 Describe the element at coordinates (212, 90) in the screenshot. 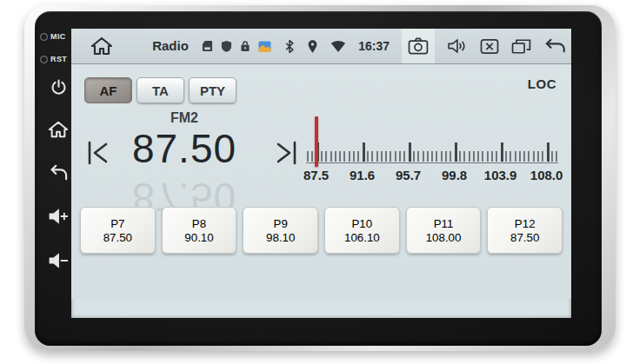

I see `pty-button: PTY` at that location.